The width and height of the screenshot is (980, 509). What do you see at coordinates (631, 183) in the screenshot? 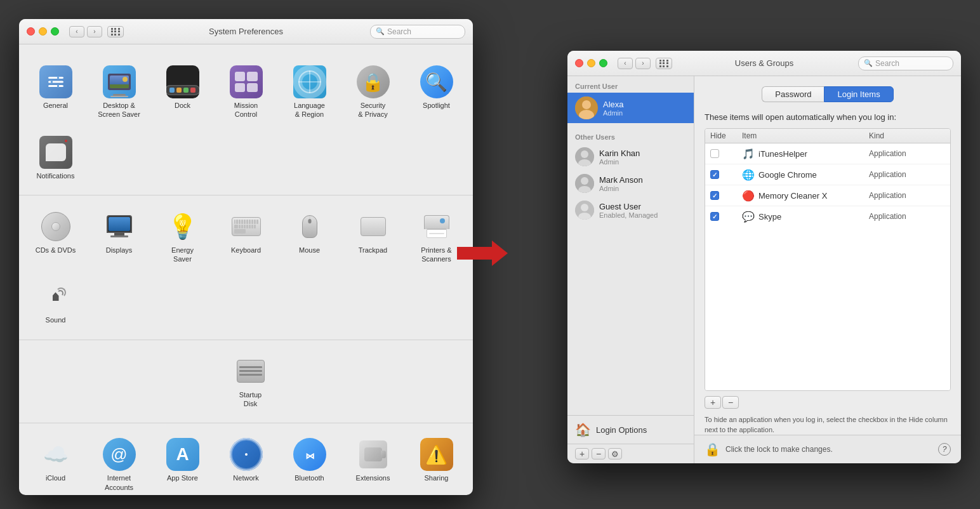
I see `ug-user-mark: Mark Anson Admin` at bounding box center [631, 183].